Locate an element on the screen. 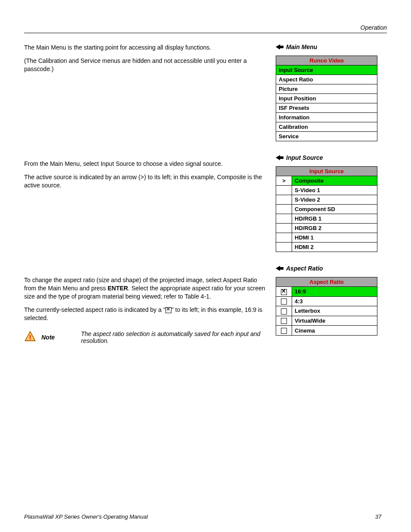 This screenshot has width=411, height=532. menu-item: Picture is located at coordinates (327, 89).